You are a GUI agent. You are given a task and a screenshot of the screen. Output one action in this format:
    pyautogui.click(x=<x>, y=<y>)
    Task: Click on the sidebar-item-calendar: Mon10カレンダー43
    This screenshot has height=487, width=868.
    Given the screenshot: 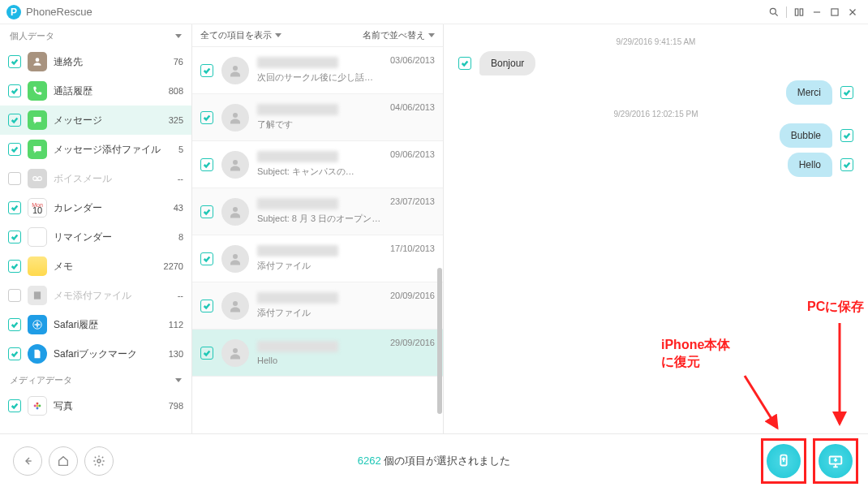 What is the action you would take?
    pyautogui.click(x=96, y=208)
    